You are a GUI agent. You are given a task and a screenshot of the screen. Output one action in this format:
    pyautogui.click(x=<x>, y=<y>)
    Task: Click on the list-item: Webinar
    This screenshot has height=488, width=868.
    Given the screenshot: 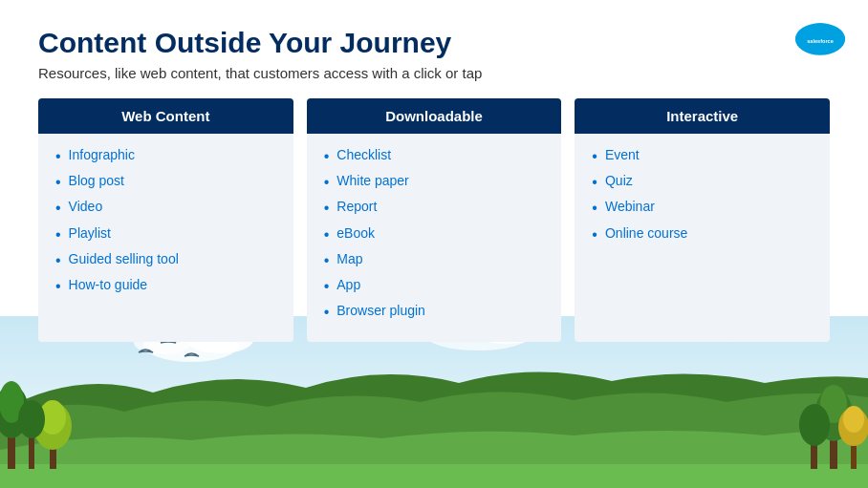 What is the action you would take?
    pyautogui.click(x=702, y=208)
    